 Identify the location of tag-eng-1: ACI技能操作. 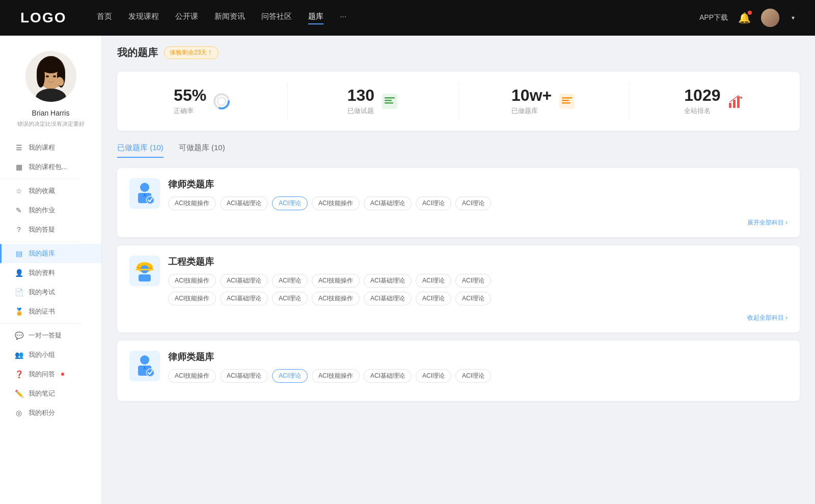
(192, 281).